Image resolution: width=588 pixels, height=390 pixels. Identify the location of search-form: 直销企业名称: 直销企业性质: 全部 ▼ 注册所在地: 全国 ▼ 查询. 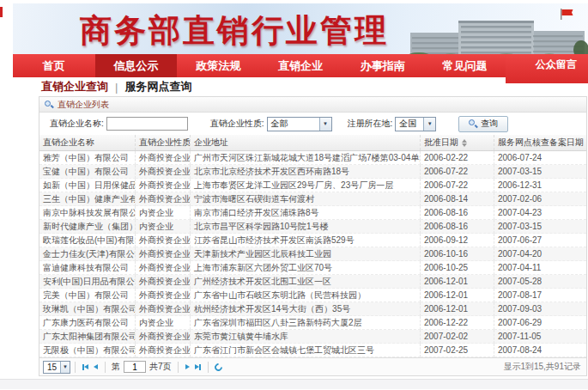
(312, 124).